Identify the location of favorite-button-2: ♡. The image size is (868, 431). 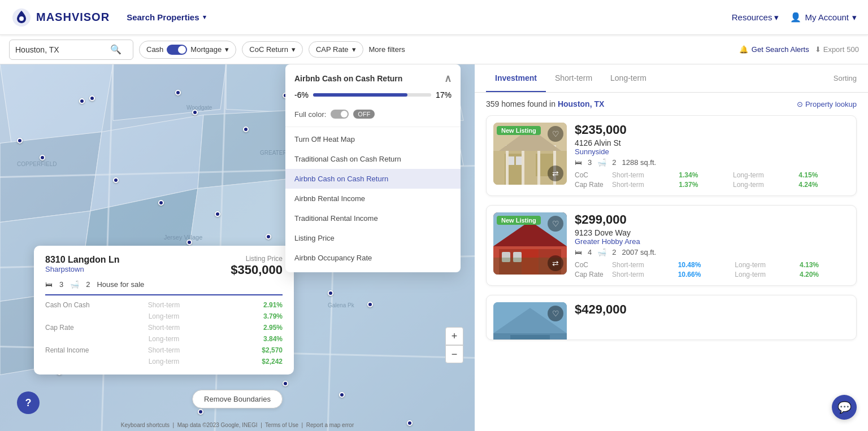
(555, 224).